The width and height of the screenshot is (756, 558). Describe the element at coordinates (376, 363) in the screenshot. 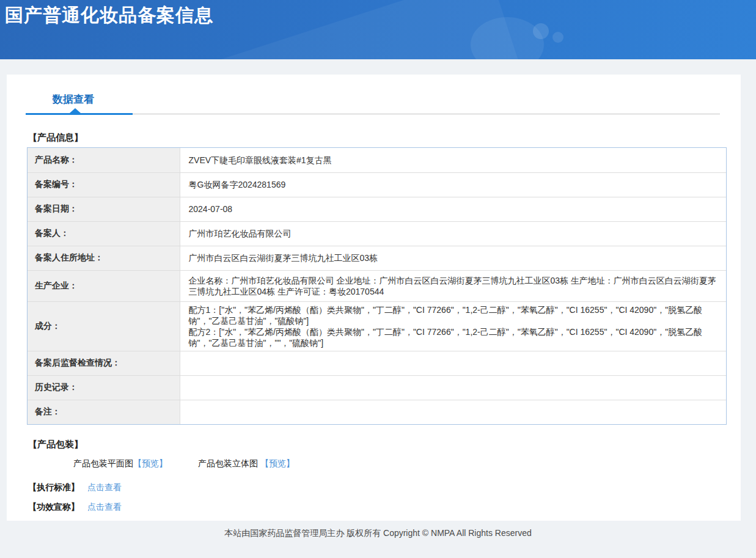

I see `table-row: 备案后监督检查情况：` at that location.